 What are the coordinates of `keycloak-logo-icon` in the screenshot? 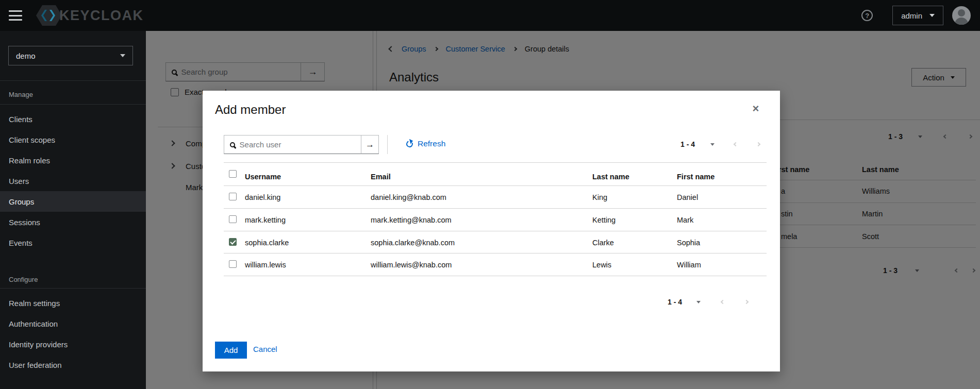 It's located at (49, 15).